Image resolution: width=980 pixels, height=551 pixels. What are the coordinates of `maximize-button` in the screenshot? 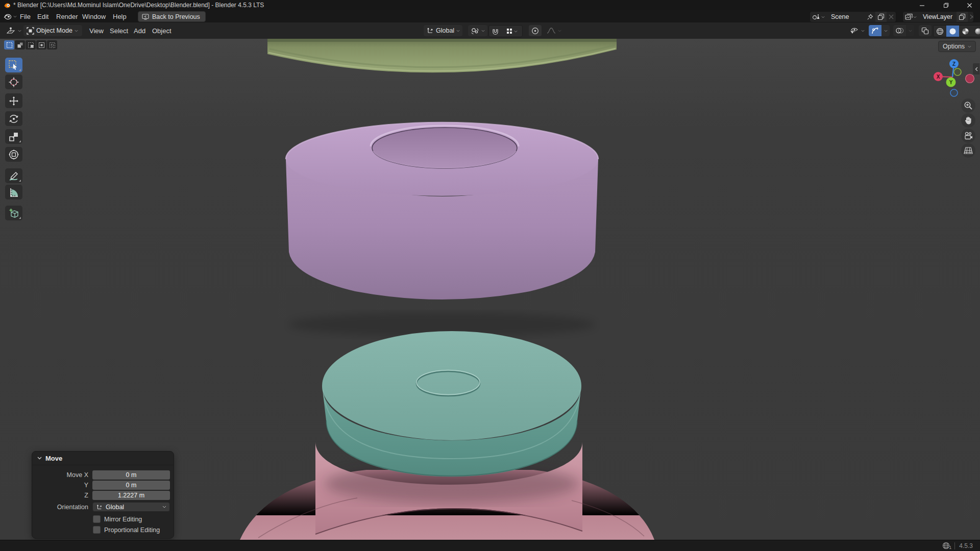 It's located at (946, 5).